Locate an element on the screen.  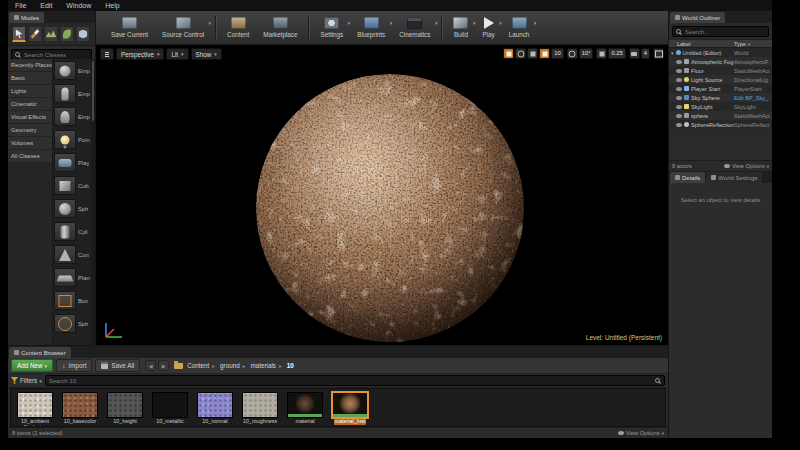
asset-10-ambient-occlusion: 10_ambient Occlusion is located at coordinates (35, 410).